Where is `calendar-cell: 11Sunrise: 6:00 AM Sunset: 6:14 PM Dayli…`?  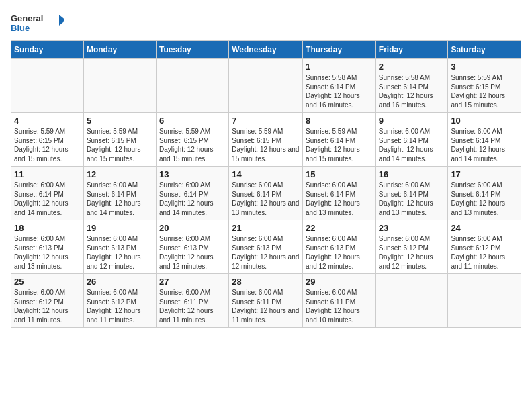
calendar-cell: 11Sunrise: 6:00 AM Sunset: 6:14 PM Dayli… is located at coordinates (48, 193).